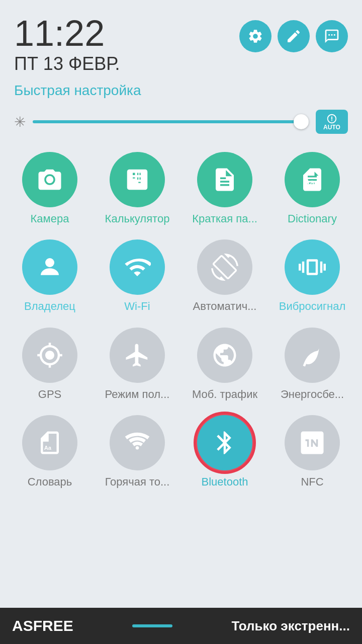 This screenshot has width=362, height=644. What do you see at coordinates (50, 267) in the screenshot?
I see `tile-circle-owner` at bounding box center [50, 267].